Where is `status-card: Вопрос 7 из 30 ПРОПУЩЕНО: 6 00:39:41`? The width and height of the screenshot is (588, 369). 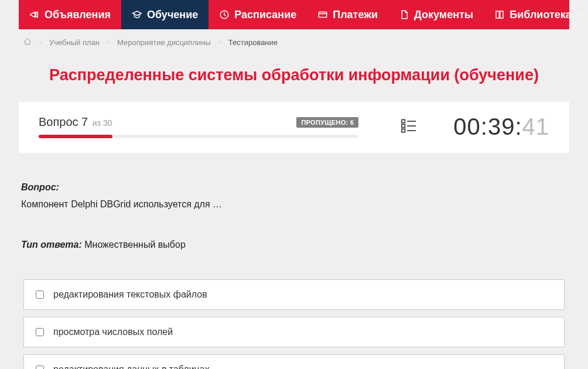
status-card: Вопрос 7 из 30 ПРОПУЩЕНО: 6 00:39:41 is located at coordinates (294, 128).